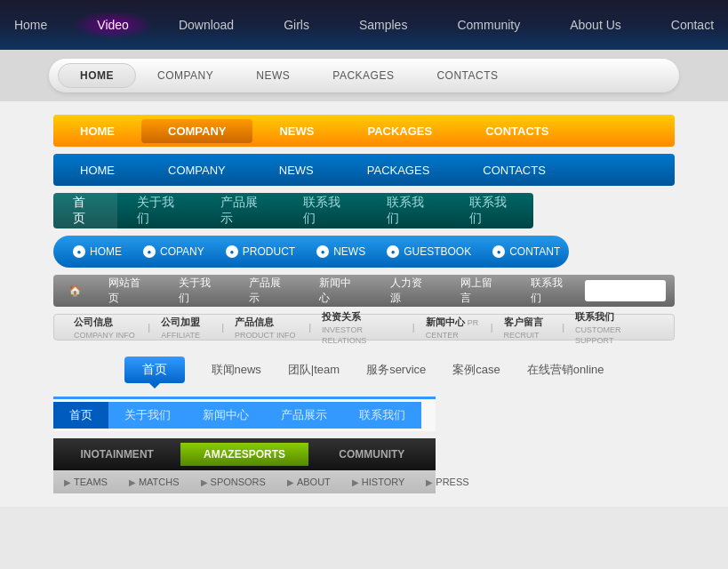  Describe the element at coordinates (382, 415) in the screenshot. I see `nav10-contact: 联系我们` at that location.